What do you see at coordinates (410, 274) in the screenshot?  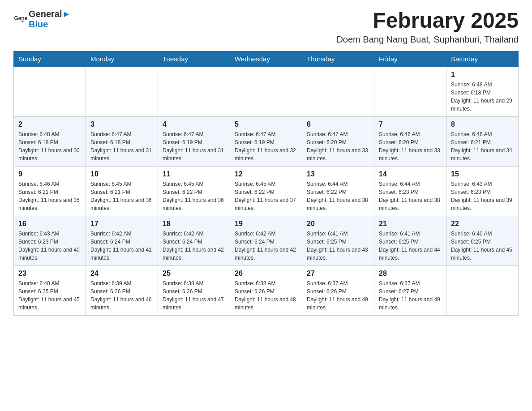 I see `day-number: 28` at bounding box center [410, 274].